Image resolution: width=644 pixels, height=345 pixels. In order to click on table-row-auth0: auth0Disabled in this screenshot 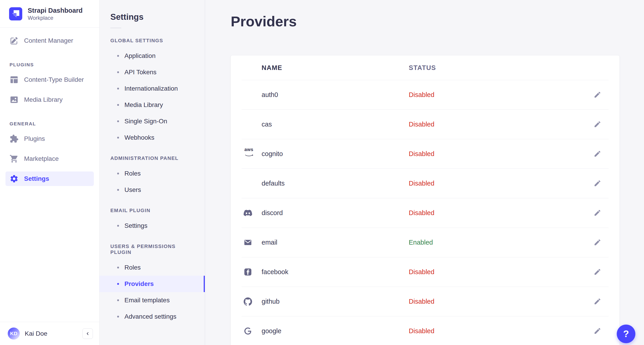, I will do `click(425, 95)`.